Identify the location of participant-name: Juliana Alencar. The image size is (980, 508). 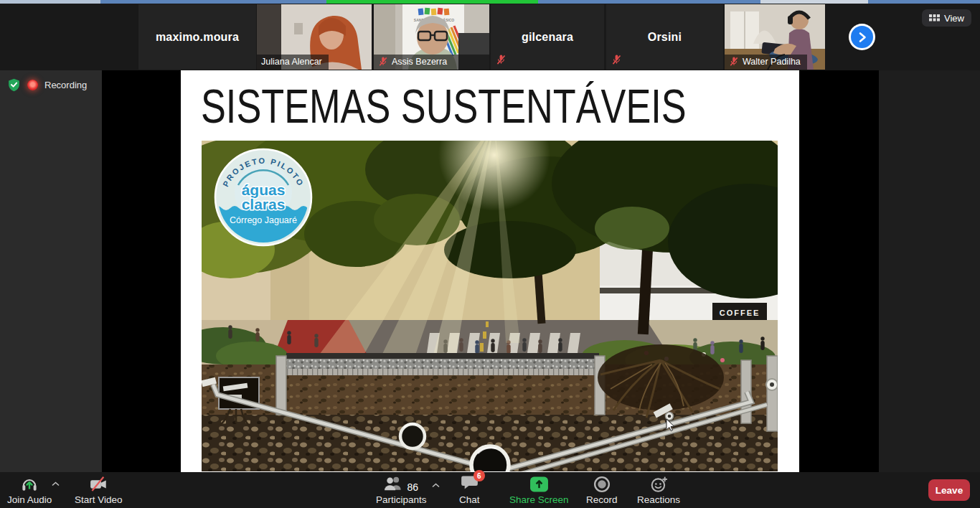
(291, 62).